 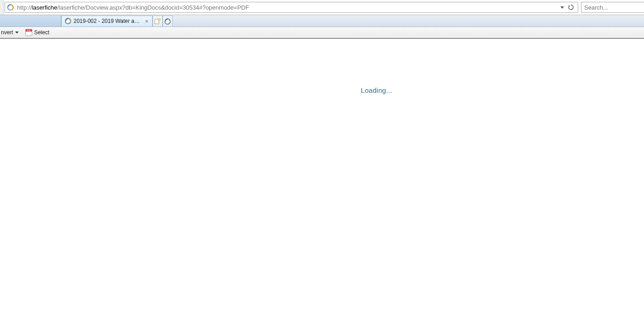 What do you see at coordinates (7, 32) in the screenshot?
I see `convert-label: nvert` at bounding box center [7, 32].